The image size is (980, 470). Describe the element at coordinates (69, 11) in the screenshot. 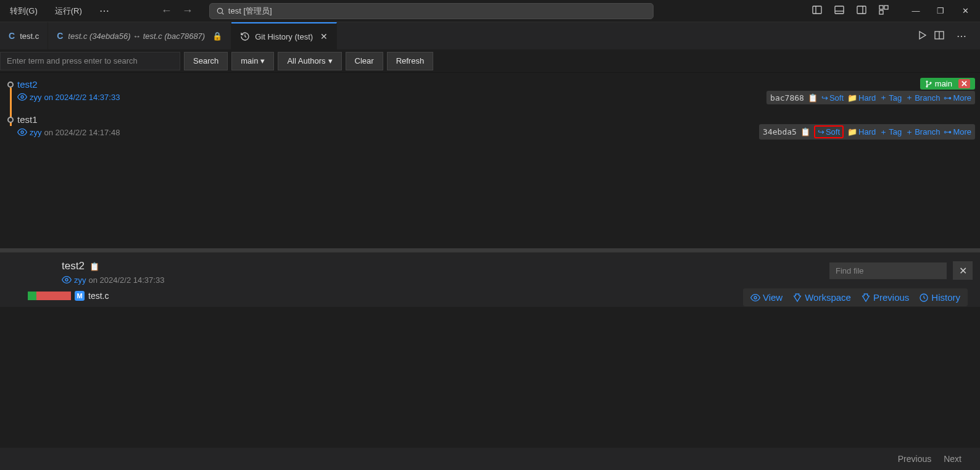

I see `menu-run: 运行(R)` at that location.